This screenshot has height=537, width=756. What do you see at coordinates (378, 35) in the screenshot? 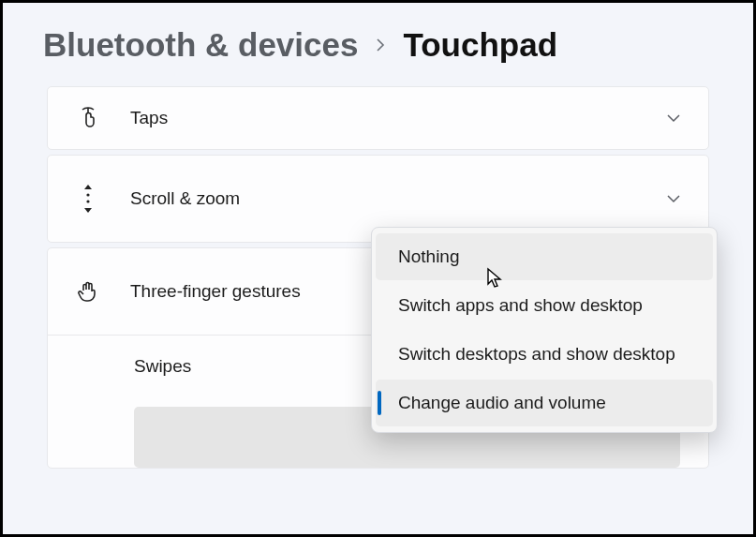
I see `breadcrumb: Bluetooth & devices Touchpad` at bounding box center [378, 35].